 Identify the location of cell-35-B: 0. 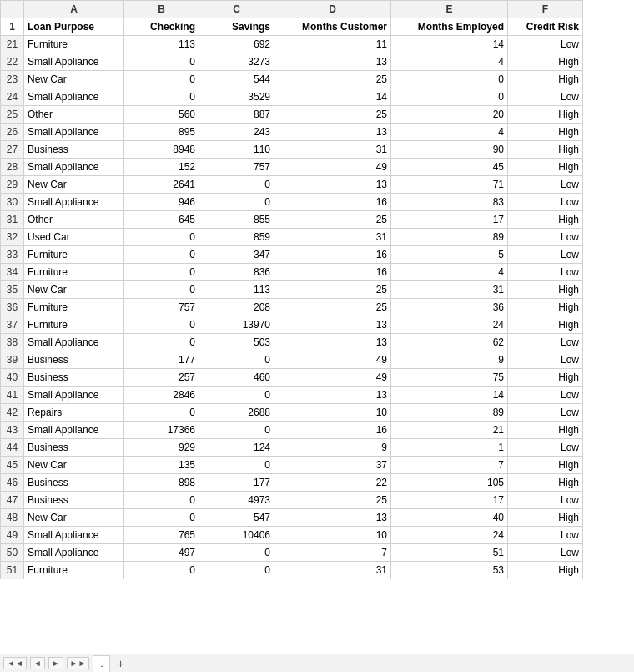
(162, 291).